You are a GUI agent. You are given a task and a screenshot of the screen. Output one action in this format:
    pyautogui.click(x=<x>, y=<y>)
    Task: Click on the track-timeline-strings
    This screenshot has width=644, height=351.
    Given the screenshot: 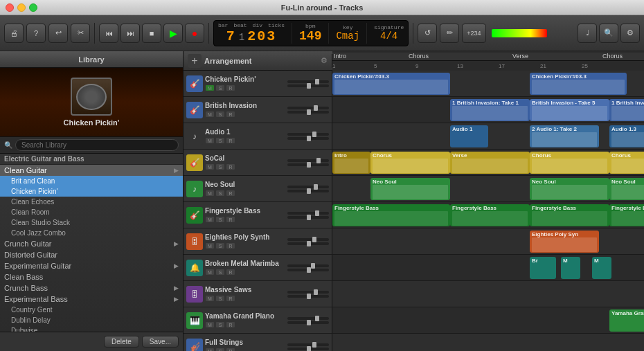 What is the action you would take?
    pyautogui.click(x=488, y=342)
    